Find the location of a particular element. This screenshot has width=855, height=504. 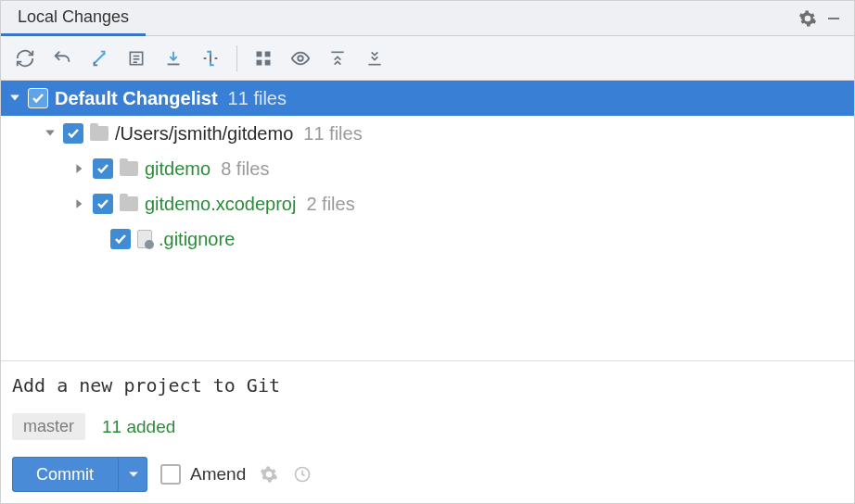

file-count: 2 files is located at coordinates (330, 204).